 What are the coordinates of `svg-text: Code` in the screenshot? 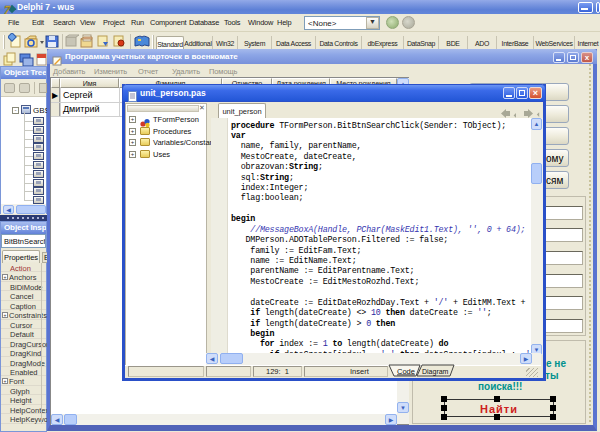 It's located at (406, 372).